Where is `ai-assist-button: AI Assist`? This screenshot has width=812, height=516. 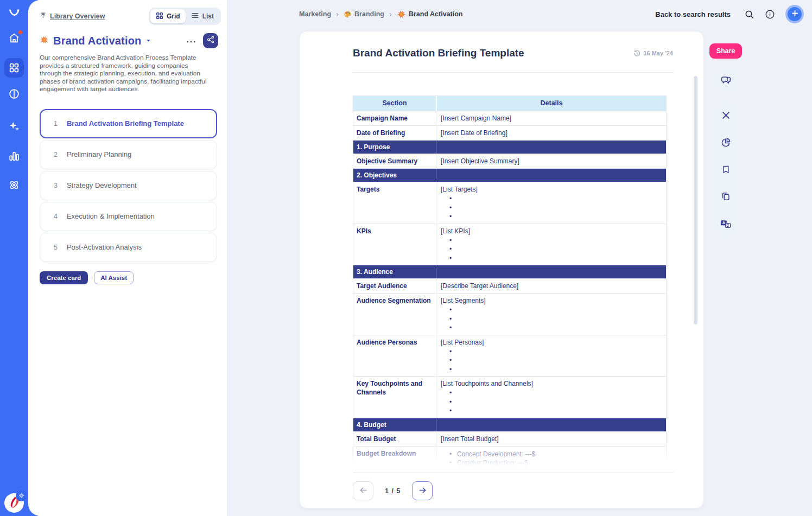 ai-assist-button: AI Assist is located at coordinates (114, 278).